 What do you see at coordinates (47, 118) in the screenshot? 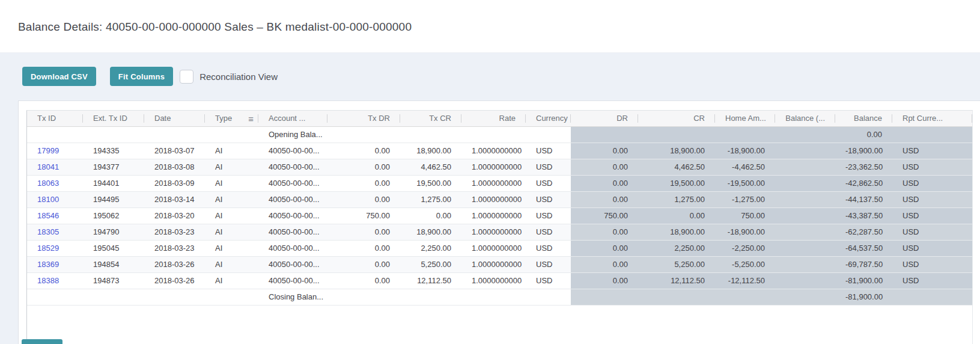
I see `column-header-label: Tx ID` at bounding box center [47, 118].